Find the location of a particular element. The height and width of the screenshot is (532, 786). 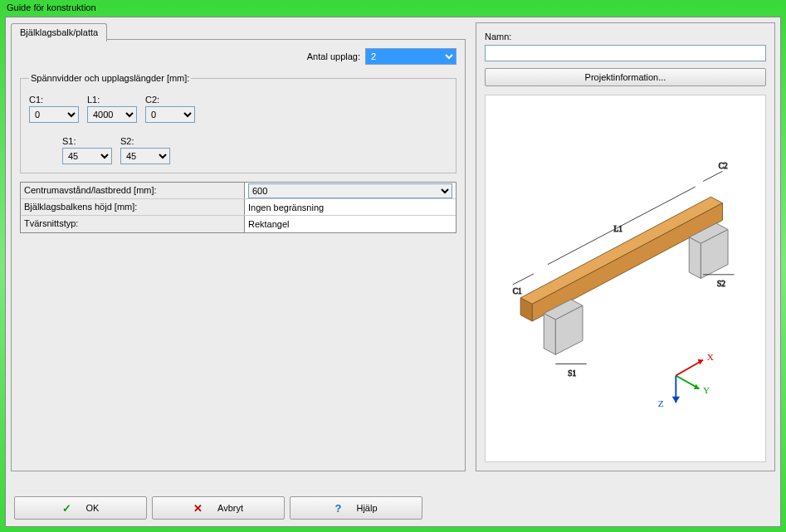

c1-label: C1: is located at coordinates (54, 100).